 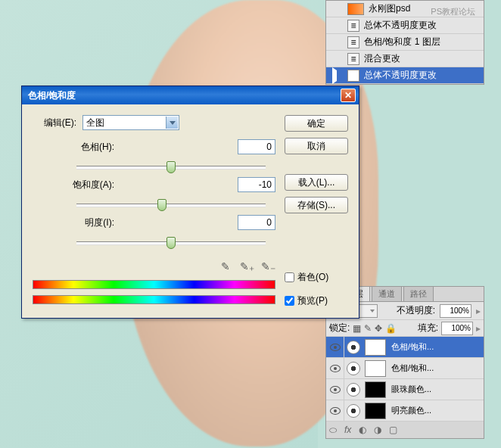 I want to click on history-item-label: 色相/饱和度 1 图层, so click(x=403, y=42).